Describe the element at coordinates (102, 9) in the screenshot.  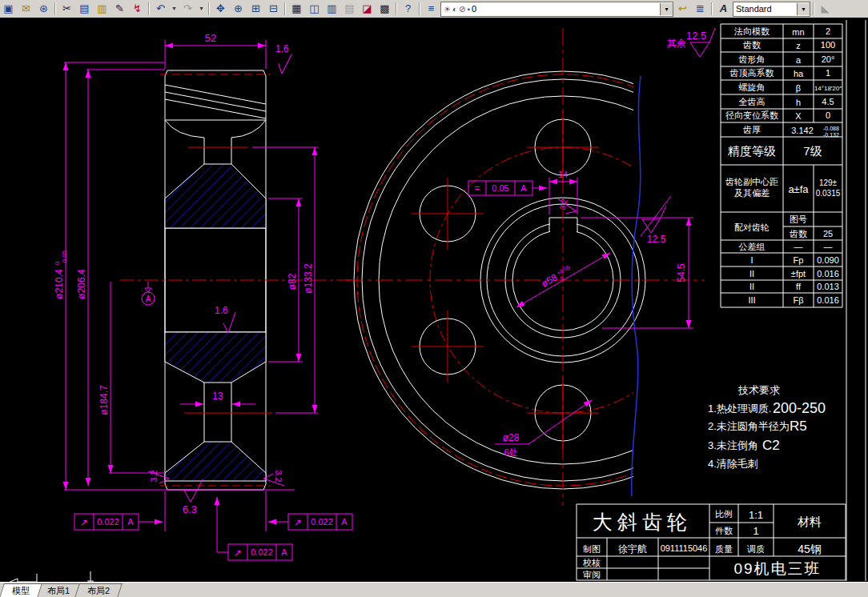
I see `paste-icon: ▥` at that location.